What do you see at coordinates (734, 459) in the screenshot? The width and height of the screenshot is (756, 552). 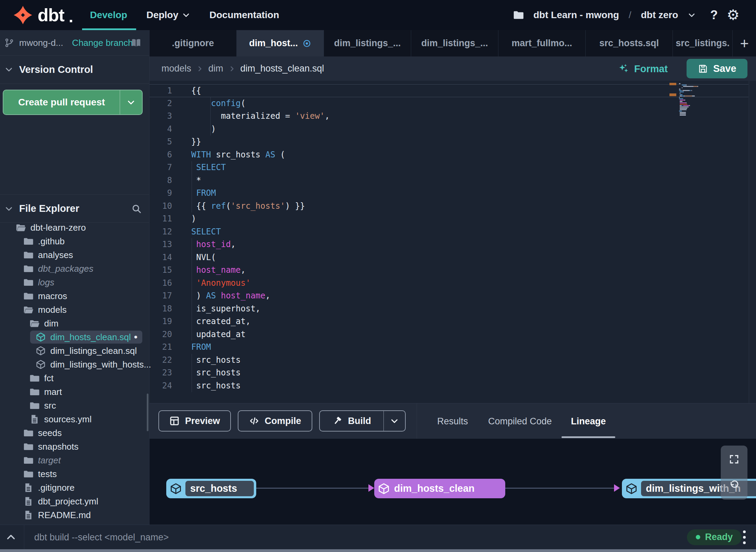 I see `fullscreen-icon` at bounding box center [734, 459].